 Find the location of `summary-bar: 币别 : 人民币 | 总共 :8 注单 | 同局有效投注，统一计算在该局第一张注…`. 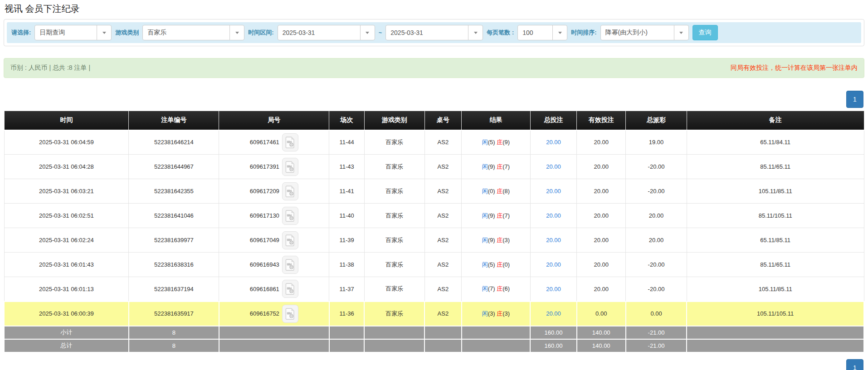

summary-bar: 币别 : 人民币 | 总共 :8 注单 | 同局有效投注，统一计算在该局第一张注… is located at coordinates (434, 68).